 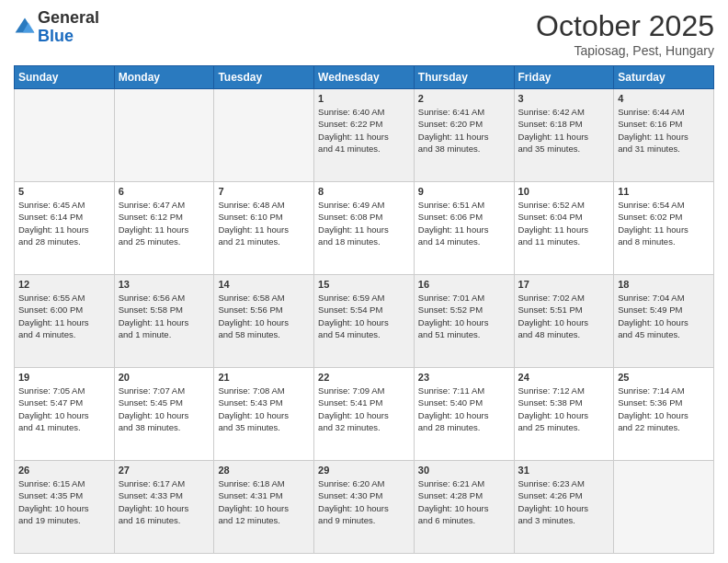 I want to click on day-info: Sunrise: 6:23 AMSunset: 4:26 PMDaylight:…, so click(x=564, y=502).